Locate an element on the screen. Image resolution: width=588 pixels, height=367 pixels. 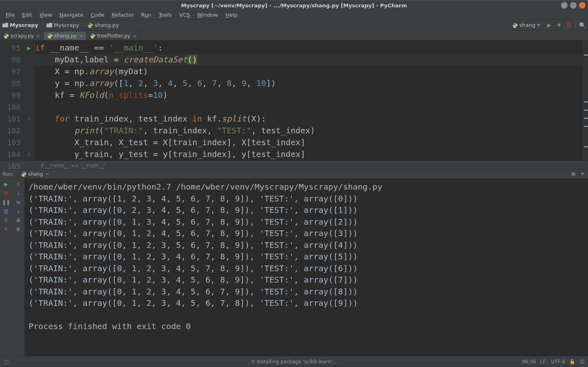
rerun-button: ▶ is located at coordinates (6, 184).